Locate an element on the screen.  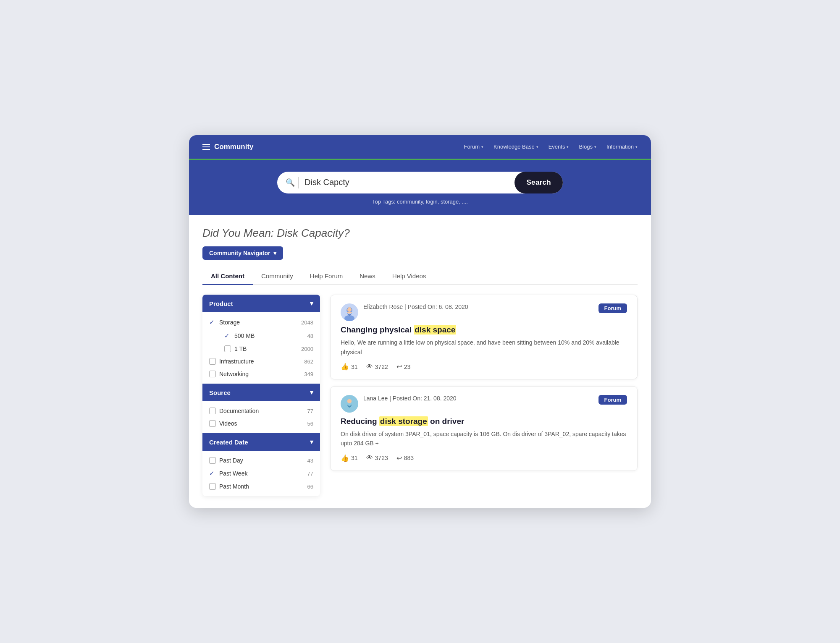
checkbox-documentation is located at coordinates (213, 411).